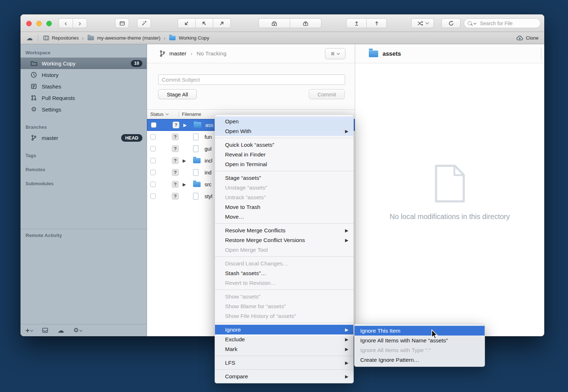 Image resolution: width=568 pixels, height=392 pixels. Describe the element at coordinates (377, 23) in the screenshot. I see `merge-button` at that location.